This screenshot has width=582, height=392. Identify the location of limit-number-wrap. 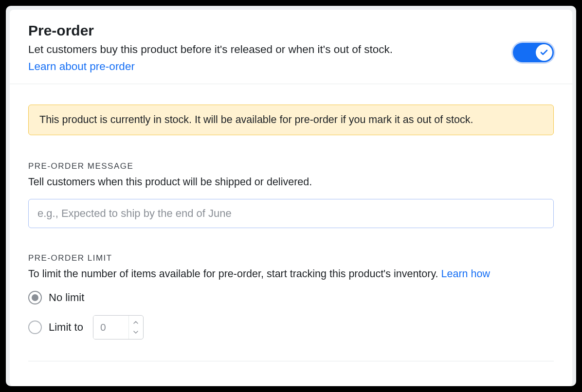
(118, 327).